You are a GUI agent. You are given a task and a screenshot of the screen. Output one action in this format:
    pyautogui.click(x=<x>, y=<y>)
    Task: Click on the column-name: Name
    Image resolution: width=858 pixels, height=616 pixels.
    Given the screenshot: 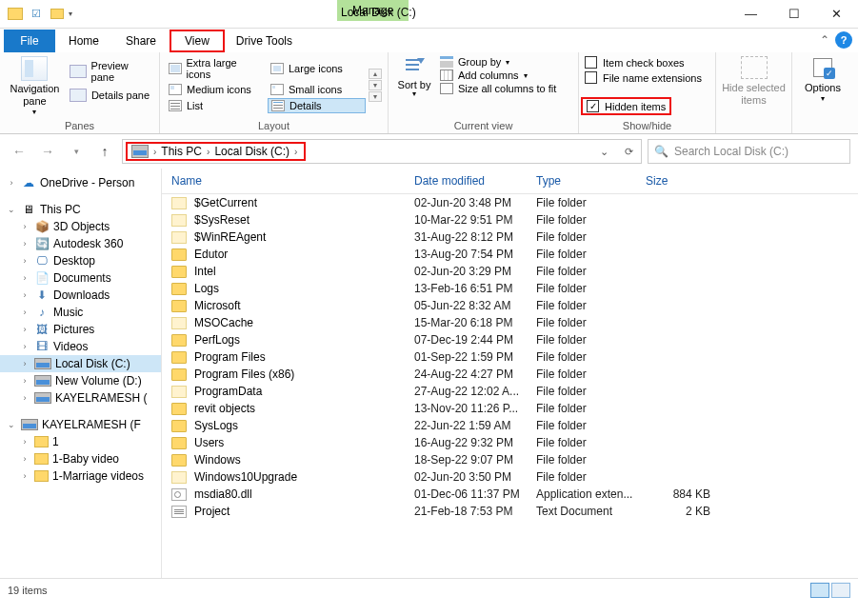 What is the action you would take?
    pyautogui.click(x=293, y=181)
    